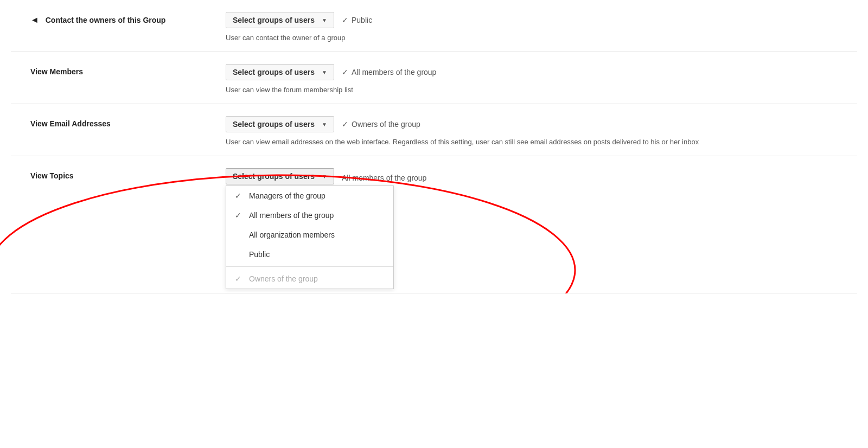 The width and height of the screenshot is (868, 448). What do you see at coordinates (357, 20) in the screenshot?
I see `contact-owners-check: ✓ Public` at bounding box center [357, 20].